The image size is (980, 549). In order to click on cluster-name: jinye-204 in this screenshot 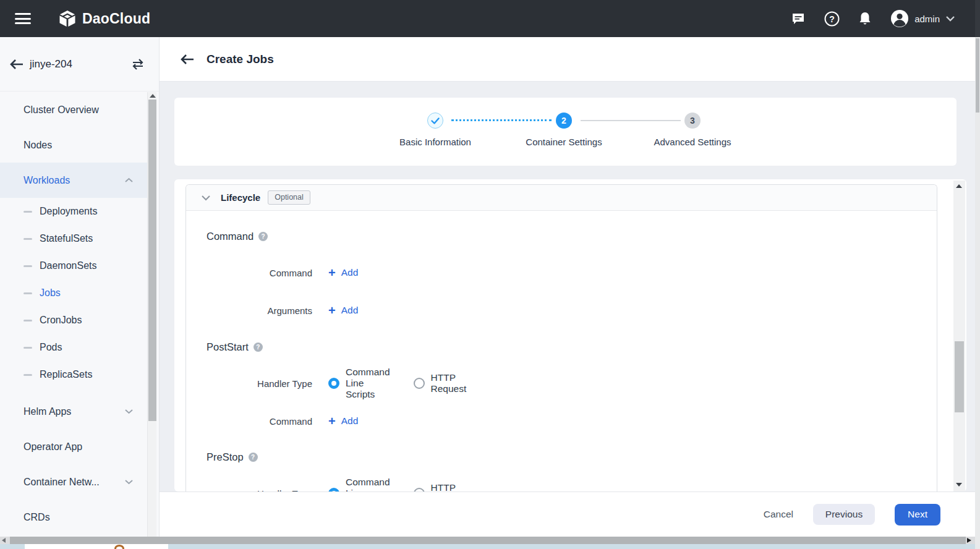, I will do `click(51, 64)`.